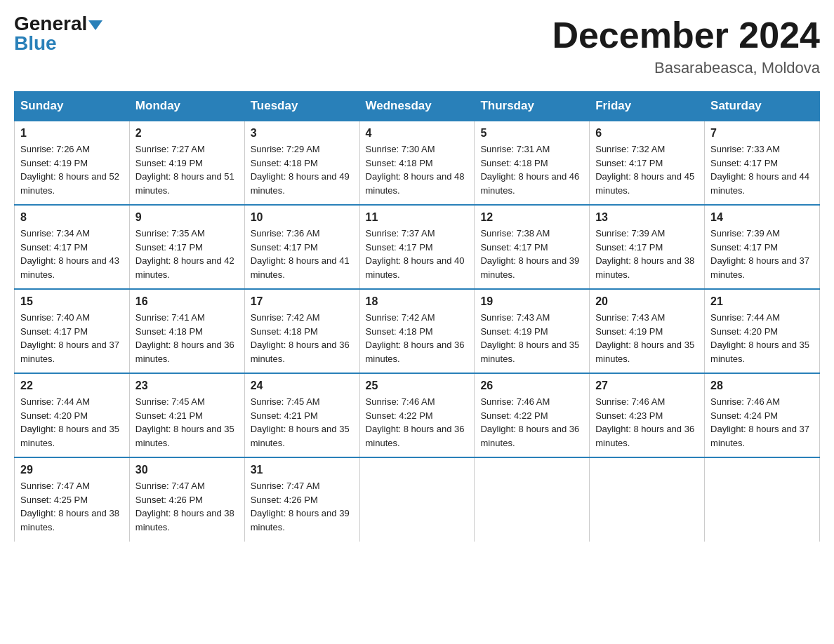 This screenshot has width=834, height=644. I want to click on day-number: 1, so click(72, 133).